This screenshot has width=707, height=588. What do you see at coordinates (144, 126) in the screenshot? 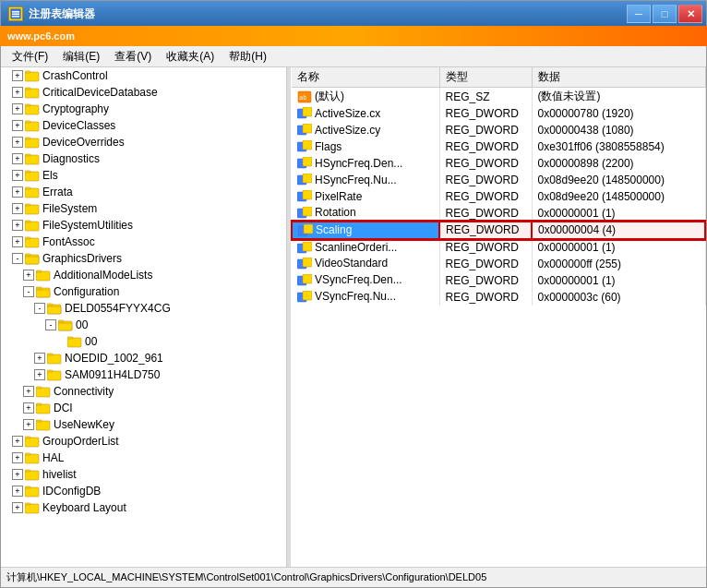
I see `tree-item: + DeviceClasses` at bounding box center [144, 126].